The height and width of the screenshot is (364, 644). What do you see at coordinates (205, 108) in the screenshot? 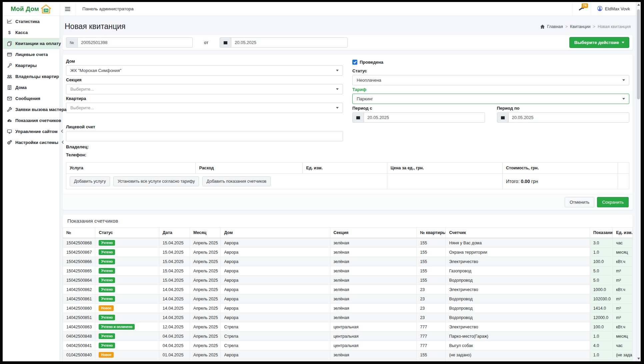
I see `apartment-select: Выберите...` at bounding box center [205, 108].